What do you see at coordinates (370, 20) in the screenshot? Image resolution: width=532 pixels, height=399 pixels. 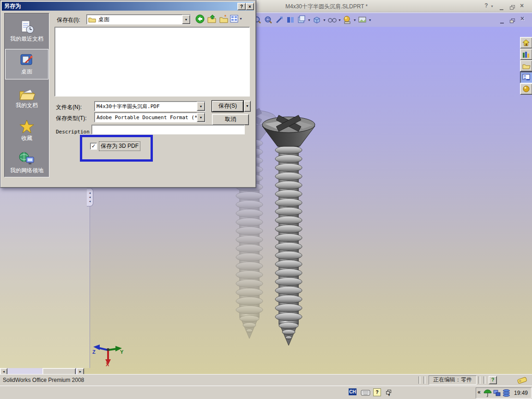 I see `scene-dropdown-icon: ▼` at bounding box center [370, 20].